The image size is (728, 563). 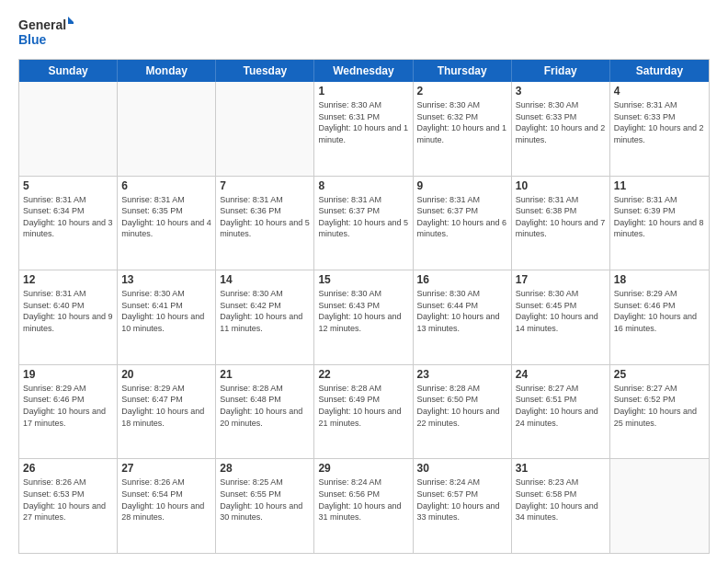 I want to click on calendar-day-cell: 30 Sunrise: 8:24 AMSunset: 6:57 PMDaylig…, so click(x=463, y=506).